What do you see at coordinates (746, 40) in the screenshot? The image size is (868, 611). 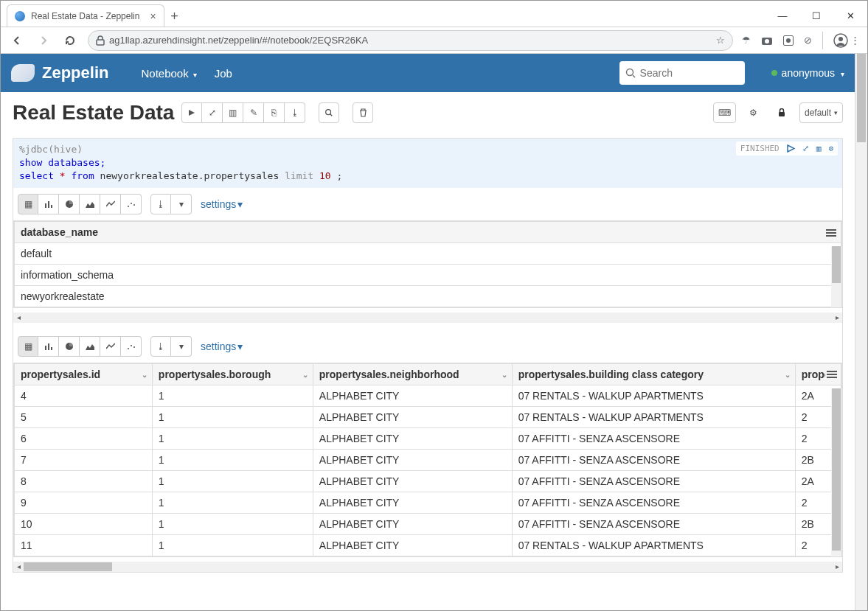 I see `extension-icon: ☂` at bounding box center [746, 40].